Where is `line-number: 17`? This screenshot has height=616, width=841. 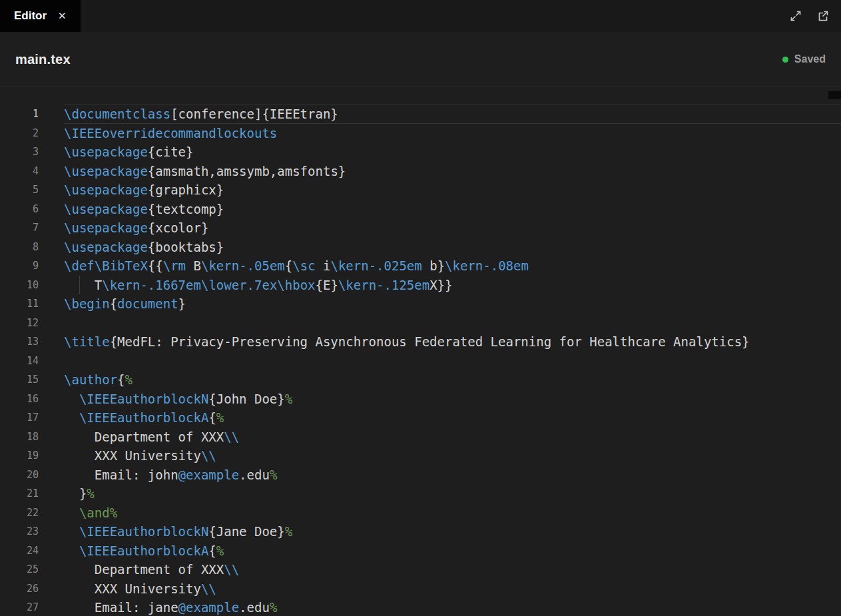 line-number: 17 is located at coordinates (19, 418).